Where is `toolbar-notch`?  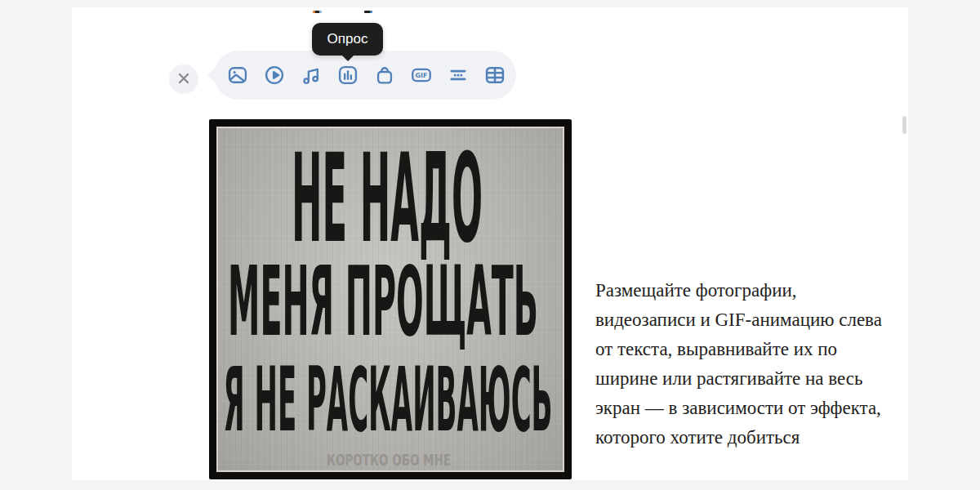 toolbar-notch is located at coordinates (216, 75).